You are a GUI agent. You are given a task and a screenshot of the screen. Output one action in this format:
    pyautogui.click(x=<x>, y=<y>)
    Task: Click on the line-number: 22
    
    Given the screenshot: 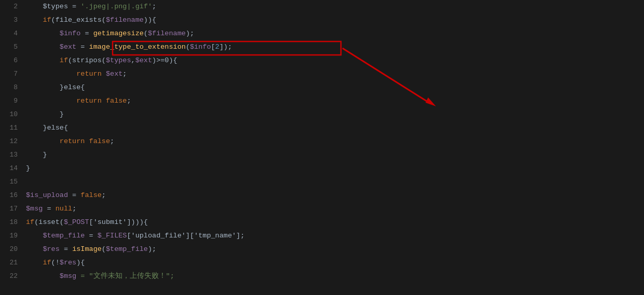 What is the action you would take?
    pyautogui.click(x=13, y=276)
    